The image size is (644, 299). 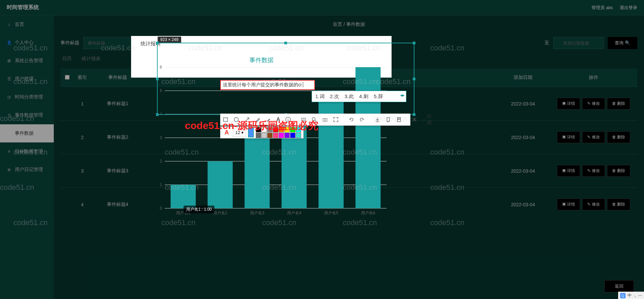 What do you see at coordinates (359, 96) in the screenshot?
I see `ime-candidate-bar: 1.词 2.次 3.此 4.刺 5.辞 ◂▸` at bounding box center [359, 96].